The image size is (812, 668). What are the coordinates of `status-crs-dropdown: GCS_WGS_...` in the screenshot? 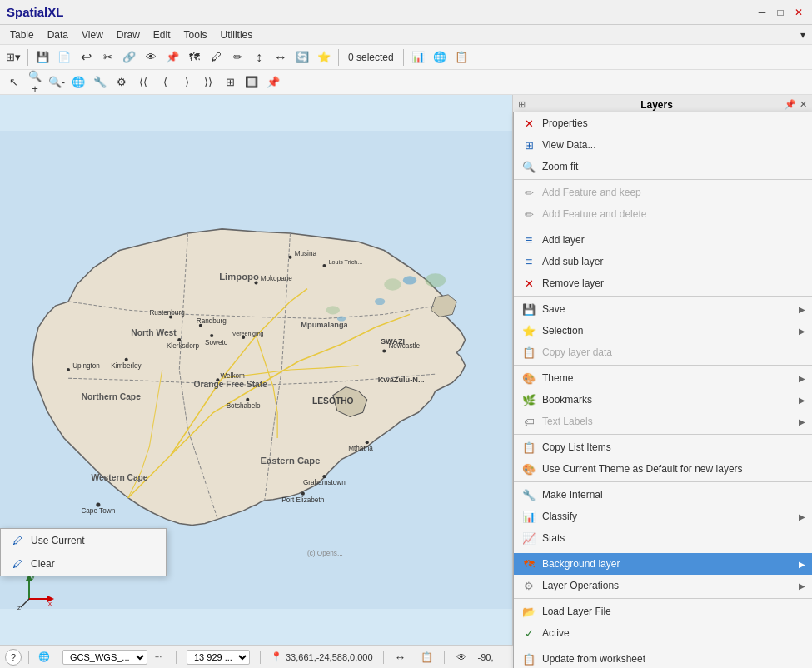 It's located at (105, 657).